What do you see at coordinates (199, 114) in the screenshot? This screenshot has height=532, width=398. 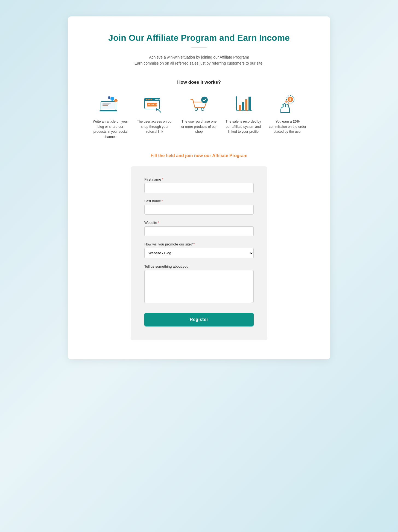 I see `step-3: The user purchase one or more products o…` at bounding box center [199, 114].